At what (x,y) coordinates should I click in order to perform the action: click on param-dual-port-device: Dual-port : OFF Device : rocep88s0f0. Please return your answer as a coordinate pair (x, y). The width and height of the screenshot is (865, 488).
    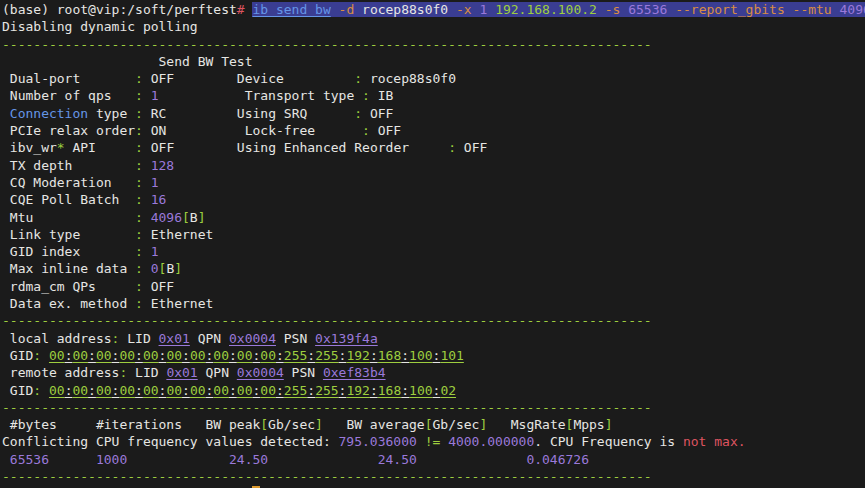
    Looking at the image, I should click on (434, 78).